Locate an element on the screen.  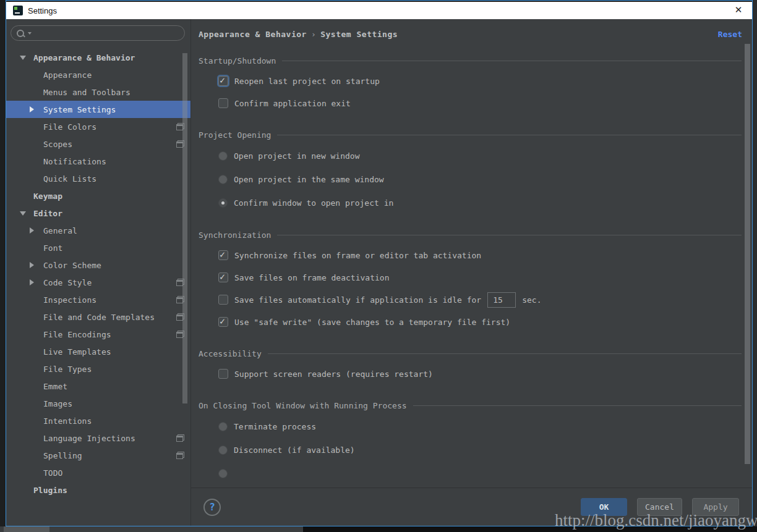
sidebar-item-color-scheme: Color Scheme is located at coordinates (98, 265).